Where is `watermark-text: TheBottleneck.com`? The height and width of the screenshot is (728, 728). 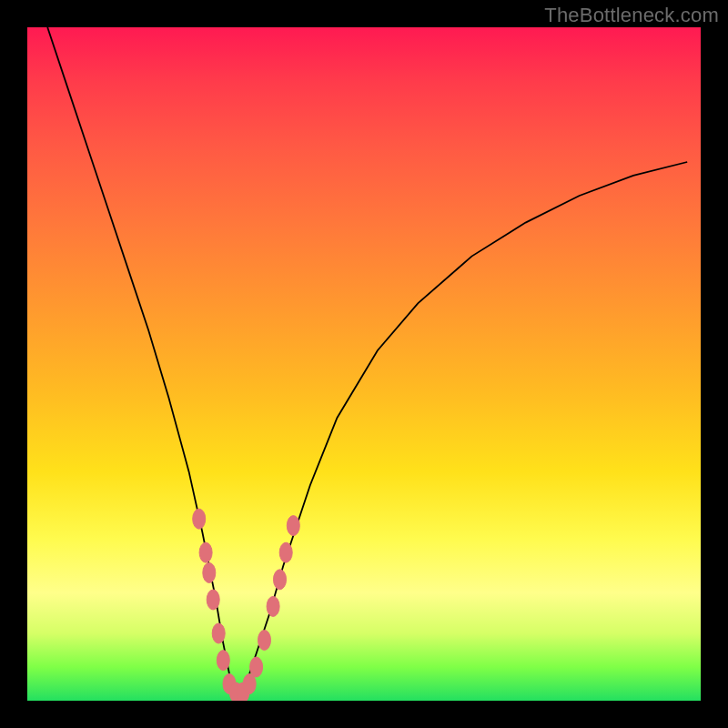
watermark-text: TheBottleneck.com is located at coordinates (632, 15).